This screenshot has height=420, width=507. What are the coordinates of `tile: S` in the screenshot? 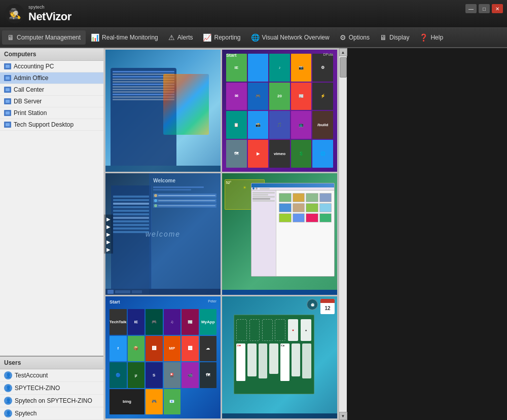 It's located at (154, 375).